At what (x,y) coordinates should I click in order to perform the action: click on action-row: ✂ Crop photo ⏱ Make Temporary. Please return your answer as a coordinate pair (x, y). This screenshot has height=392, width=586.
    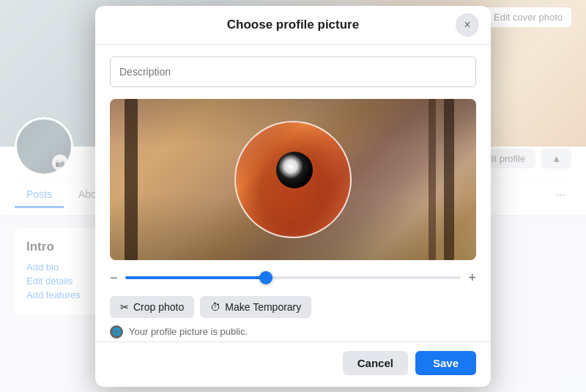
    Looking at the image, I should click on (293, 307).